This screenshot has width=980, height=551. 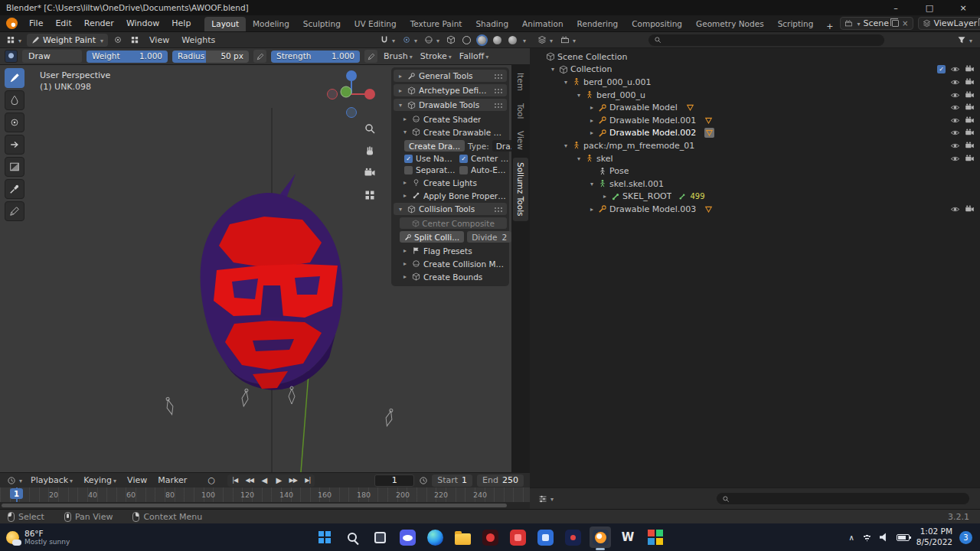 What do you see at coordinates (211, 481) in the screenshot?
I see `auto-keying-button: ○` at bounding box center [211, 481].